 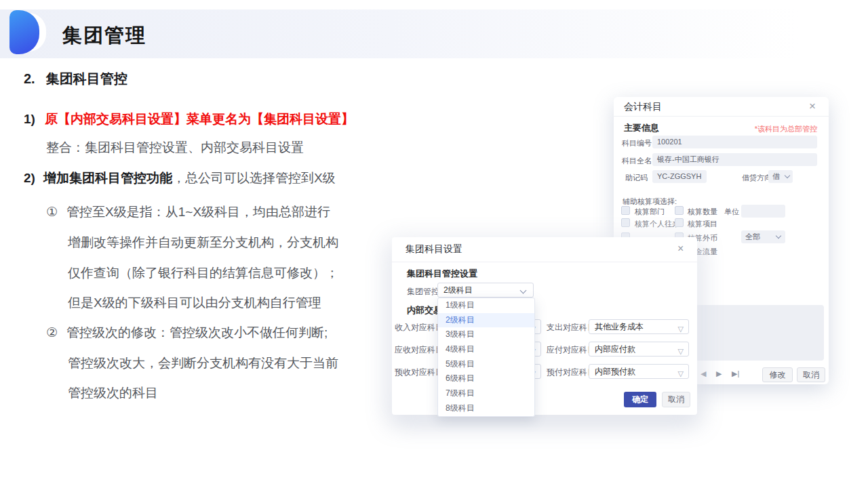 I want to click on subject-code-label: 科目编号, so click(x=635, y=144).